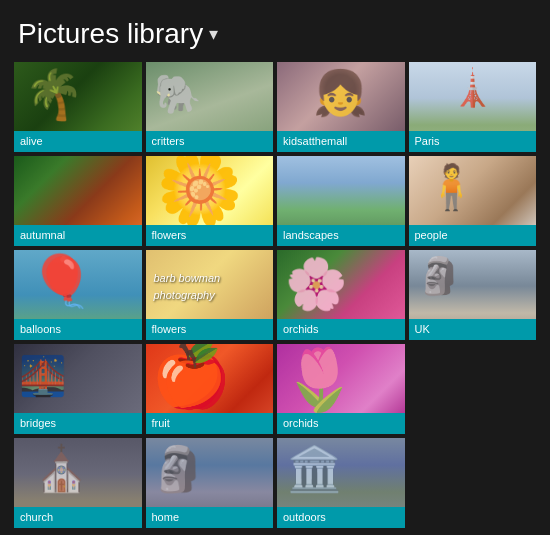 The height and width of the screenshot is (535, 550). What do you see at coordinates (110, 34) in the screenshot?
I see `page-title: Pictures library` at bounding box center [110, 34].